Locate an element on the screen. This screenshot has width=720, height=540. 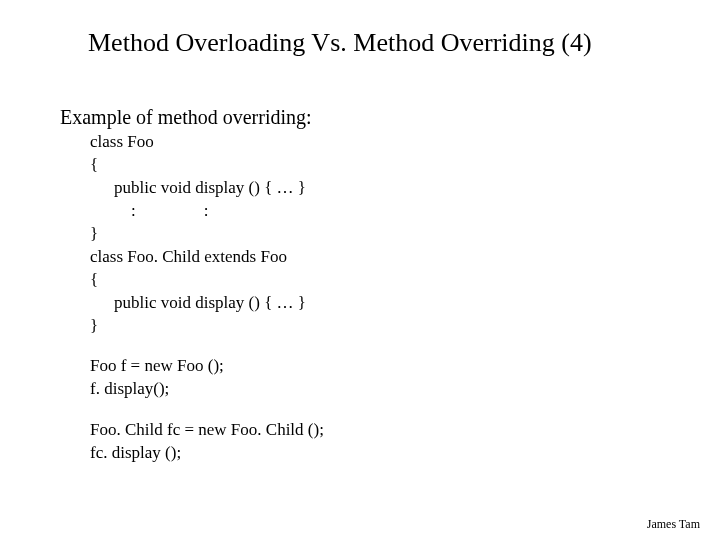
code-line: fc. display (); is located at coordinates (405, 454).